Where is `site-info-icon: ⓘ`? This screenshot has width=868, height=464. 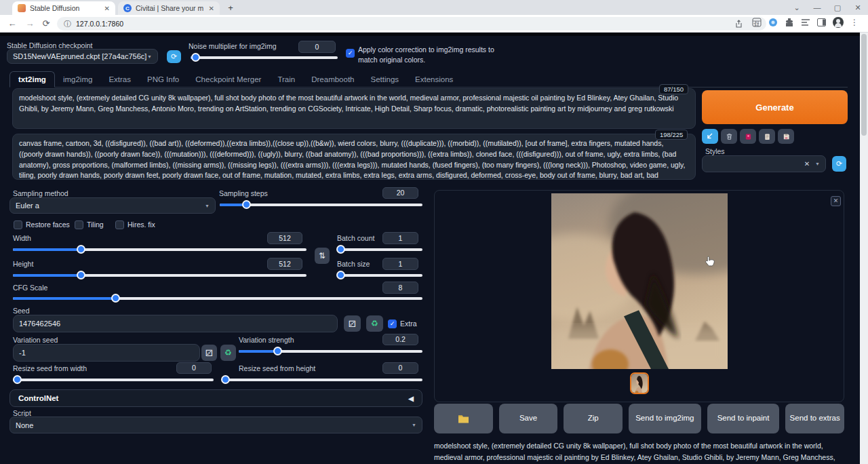
site-info-icon: ⓘ is located at coordinates (68, 24).